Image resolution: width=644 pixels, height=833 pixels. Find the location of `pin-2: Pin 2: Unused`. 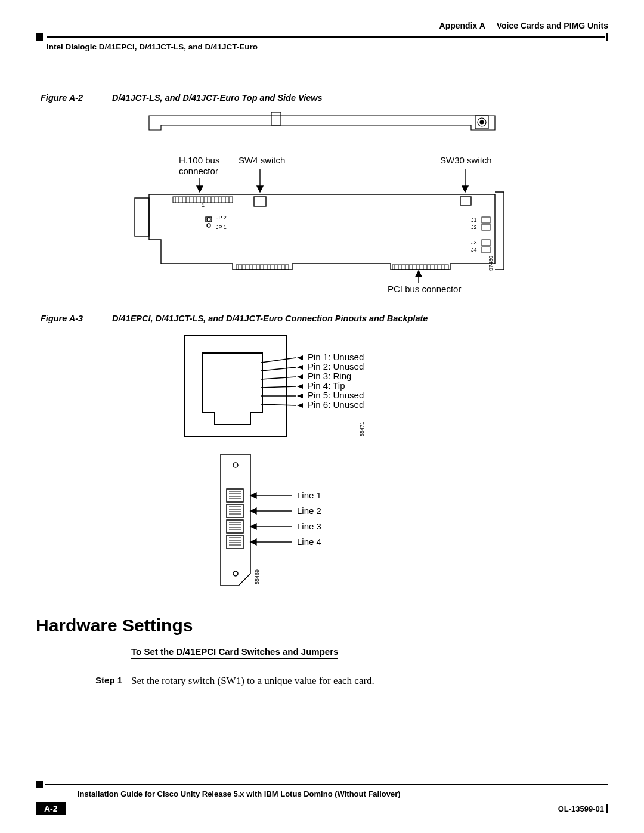

pin-2: Pin 2: Unused is located at coordinates (336, 366).